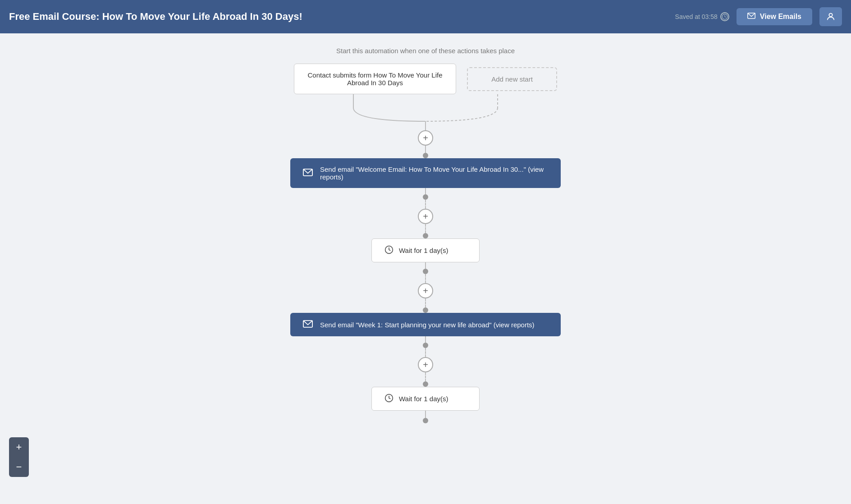 Image resolution: width=851 pixels, height=504 pixels. I want to click on saved-text-label: Saved at 03:58, so click(696, 17).